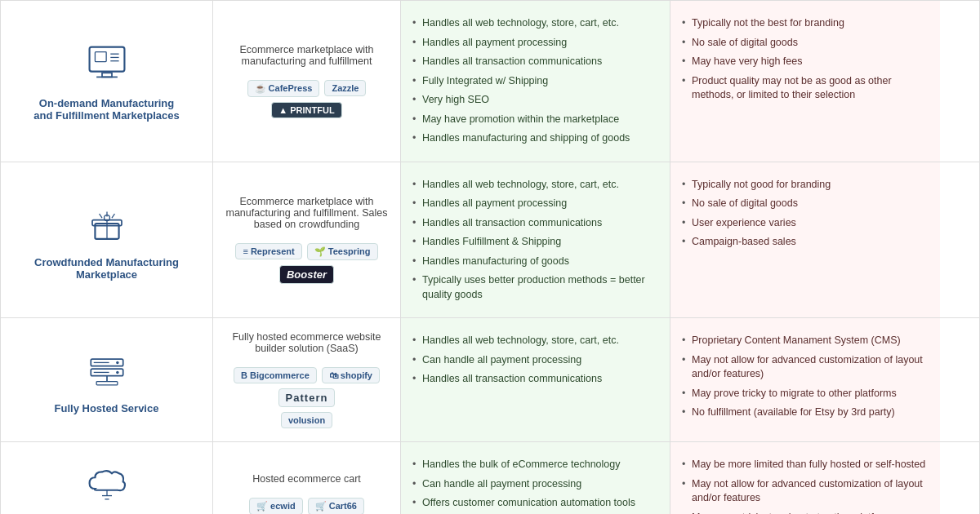  Describe the element at coordinates (805, 465) in the screenshot. I see `con-item: May be more limited than fully hosted or…` at that location.